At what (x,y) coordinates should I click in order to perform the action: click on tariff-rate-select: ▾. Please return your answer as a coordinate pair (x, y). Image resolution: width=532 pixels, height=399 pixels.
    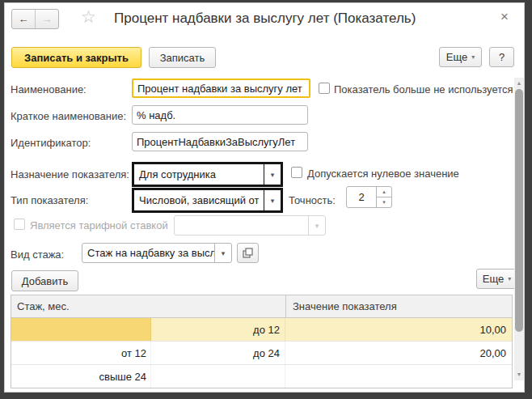
    Looking at the image, I should click on (250, 225).